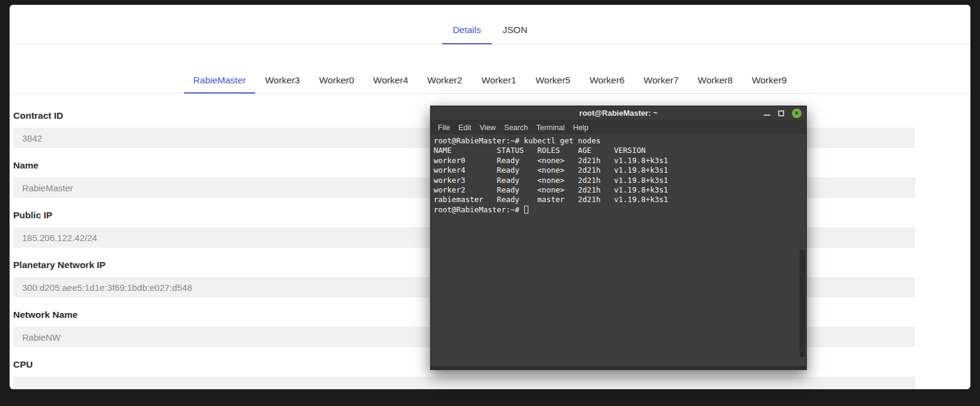 The width and height of the screenshot is (980, 406). What do you see at coordinates (615, 151) in the screenshot?
I see `terminal-output-line: NAME STATUS ROLES AGE VERSION` at bounding box center [615, 151].